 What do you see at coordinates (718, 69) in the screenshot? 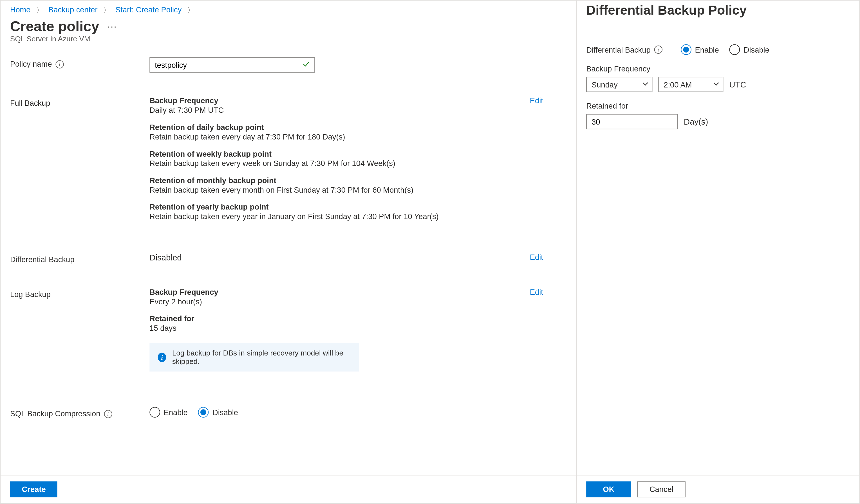
I see `right-freq-label: Backup Frequency` at bounding box center [718, 69].